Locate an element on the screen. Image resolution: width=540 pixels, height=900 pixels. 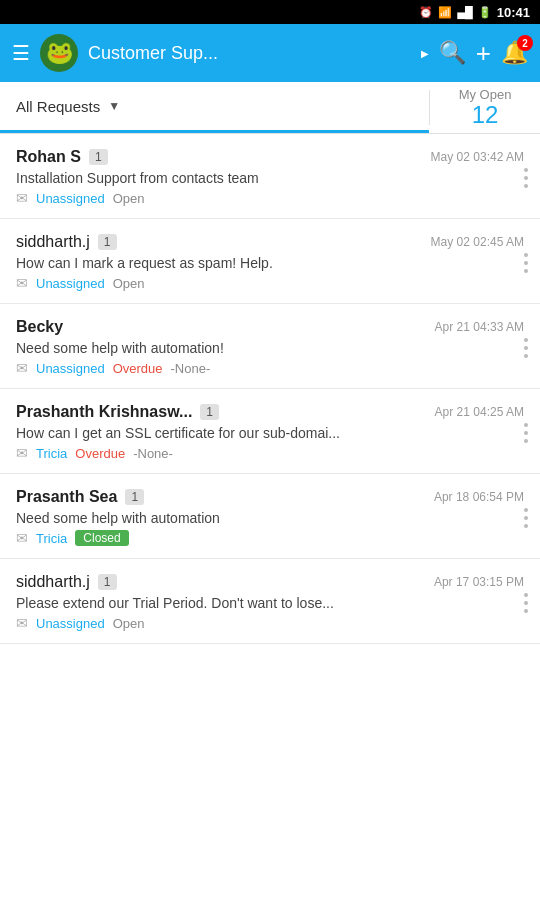
item-header-row: Prasanth Sea1Apr 18 06:54 PM is located at coordinates (270, 497).